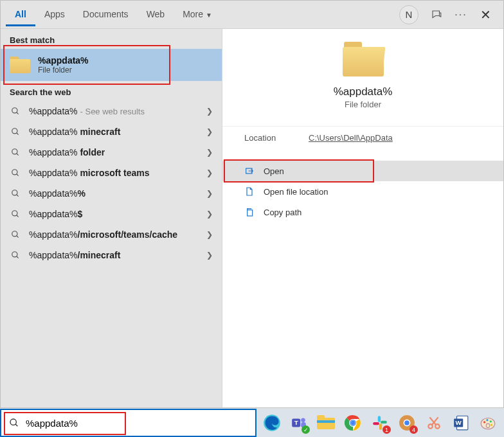  What do you see at coordinates (111, 173) in the screenshot?
I see `suggestion-item: %appdata% microsoft teams ❯` at bounding box center [111, 173].